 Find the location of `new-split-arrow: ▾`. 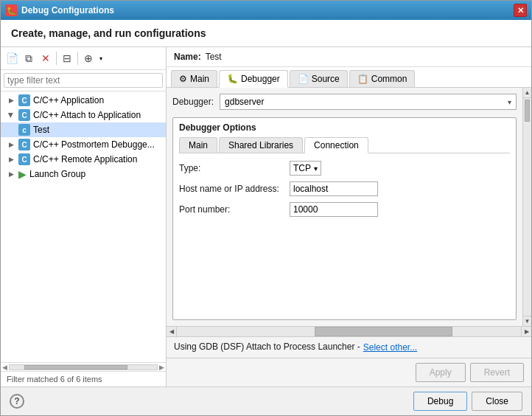

new-split-arrow: ▾ is located at coordinates (101, 58).